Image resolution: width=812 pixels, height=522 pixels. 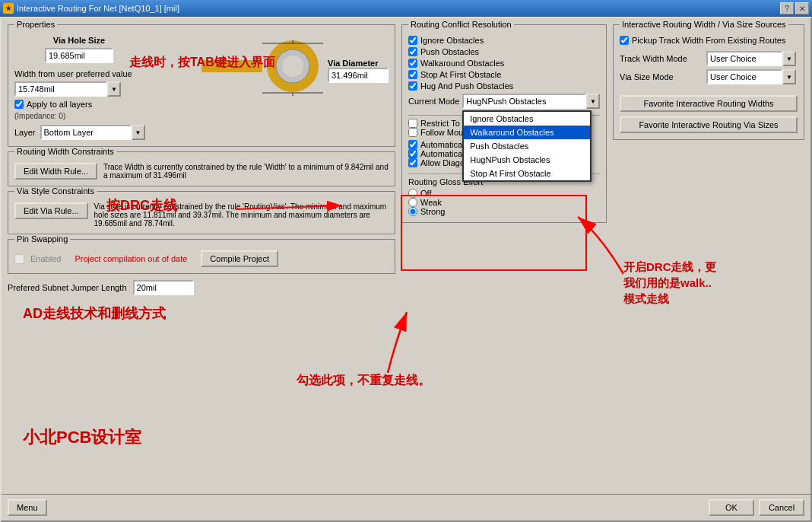 I want to click on impedance-label: (Impedance: 0), so click(x=79, y=116).